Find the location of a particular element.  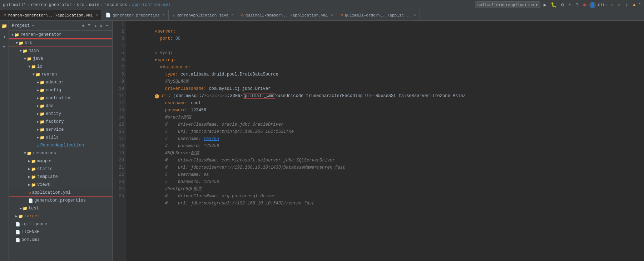

tree-item-target: ▶ 📁 target is located at coordinates (61, 216).